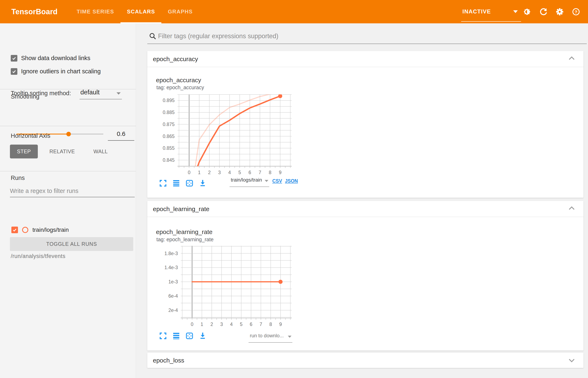  Describe the element at coordinates (38, 256) in the screenshot. I see `log-directory-path: /run/analysis/tfevents` at that location.